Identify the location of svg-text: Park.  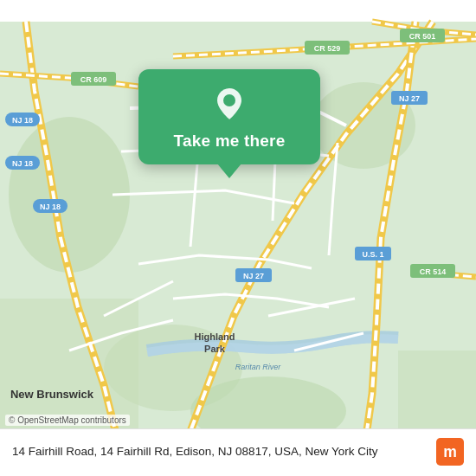
(215, 349).